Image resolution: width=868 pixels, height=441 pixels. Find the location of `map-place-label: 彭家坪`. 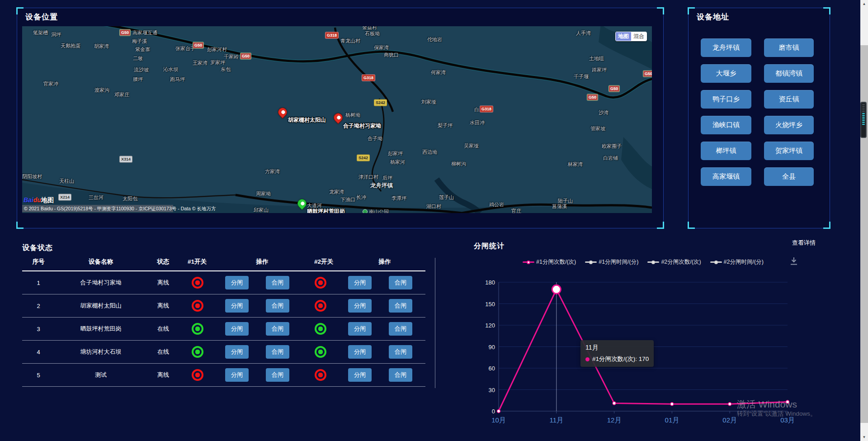

map-place-label: 彭家坪 is located at coordinates (395, 154).